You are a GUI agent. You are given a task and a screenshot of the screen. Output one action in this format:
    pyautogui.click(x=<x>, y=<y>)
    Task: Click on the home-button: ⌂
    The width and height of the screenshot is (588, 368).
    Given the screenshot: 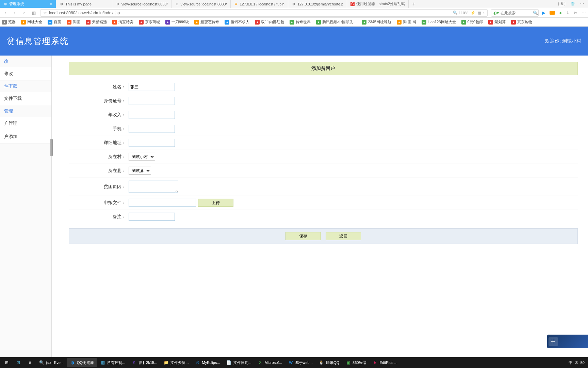 What is the action you would take?
    pyautogui.click(x=24, y=13)
    